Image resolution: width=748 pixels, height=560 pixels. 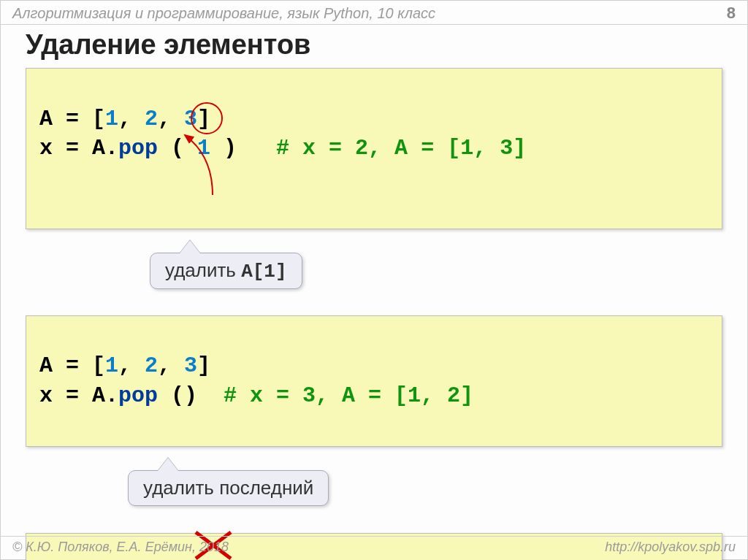 I want to click on code-text: A = [1, 2, 3] x = A.pop () # x = 3, A = …, so click(x=256, y=381).